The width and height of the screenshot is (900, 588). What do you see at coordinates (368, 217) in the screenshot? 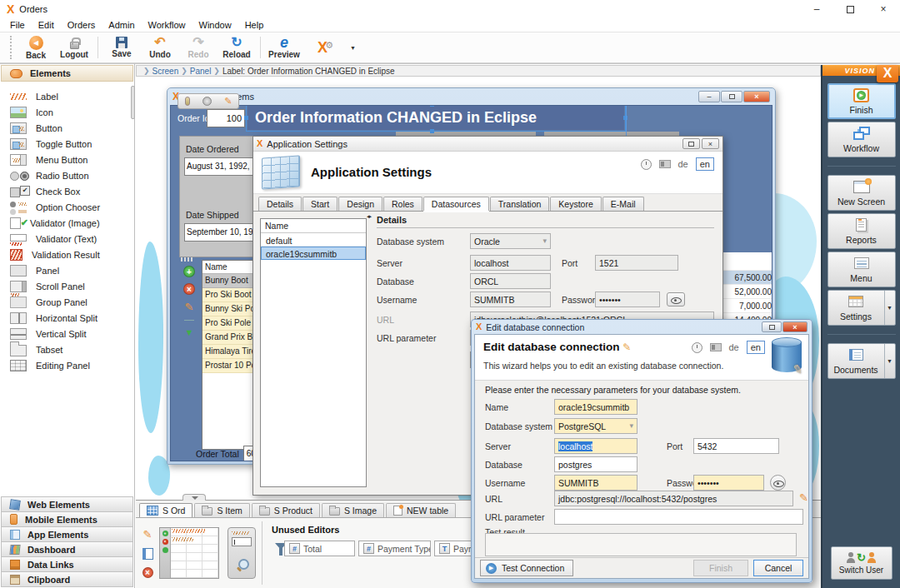
I see `splitter-arrows-icon: ◂▸` at bounding box center [368, 217].